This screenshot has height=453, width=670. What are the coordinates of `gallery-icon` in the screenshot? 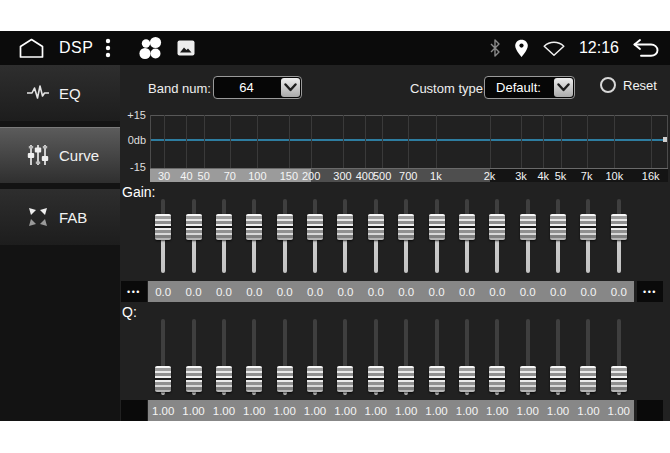 It's located at (186, 48).